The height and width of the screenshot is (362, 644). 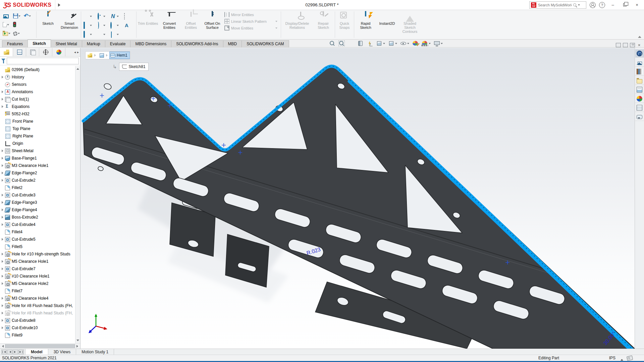 I want to click on taskpane-appearances-icon, so click(x=640, y=99).